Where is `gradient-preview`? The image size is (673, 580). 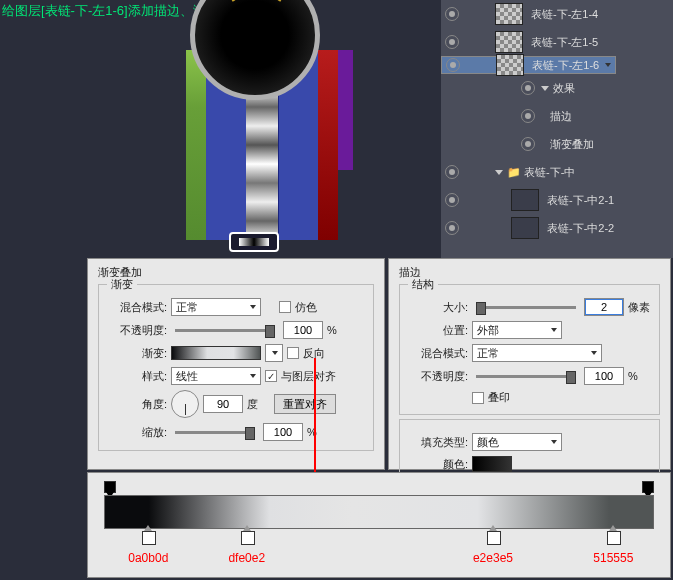 gradient-preview is located at coordinates (216, 353).